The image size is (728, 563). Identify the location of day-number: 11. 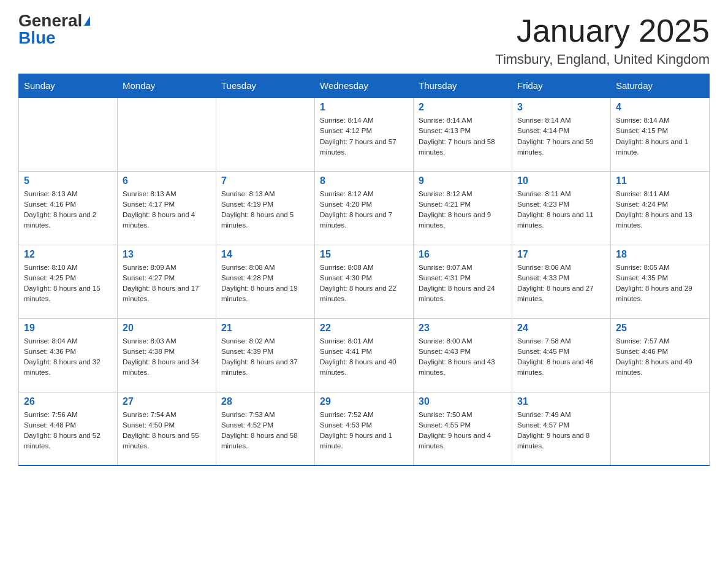
(660, 181).